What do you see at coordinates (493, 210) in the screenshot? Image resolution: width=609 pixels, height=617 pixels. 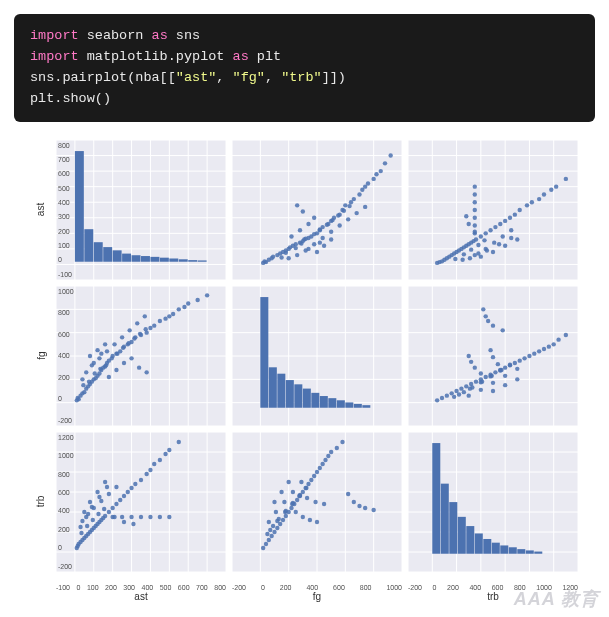 I see `cell-ast-trb` at bounding box center [493, 210].